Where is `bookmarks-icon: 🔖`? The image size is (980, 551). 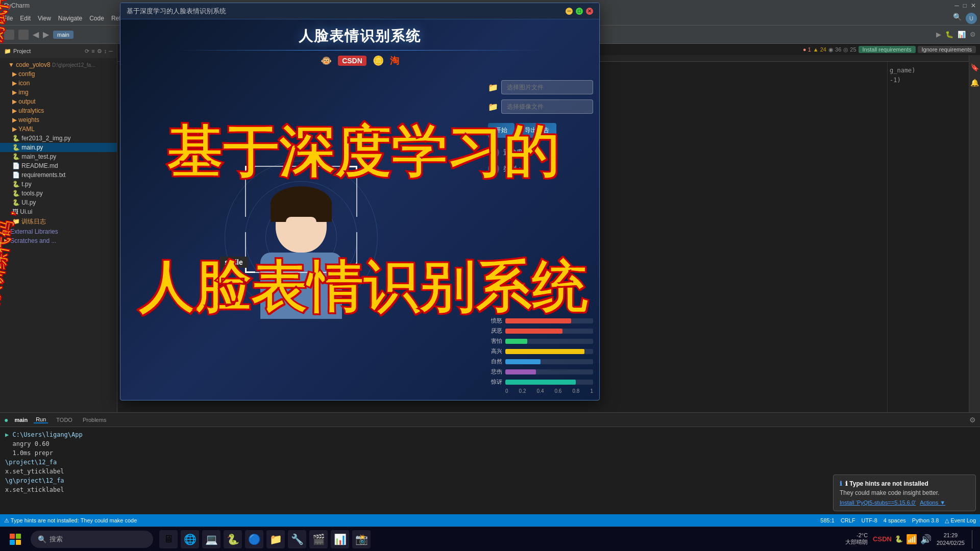
bookmarks-icon: 🔖 is located at coordinates (975, 67).